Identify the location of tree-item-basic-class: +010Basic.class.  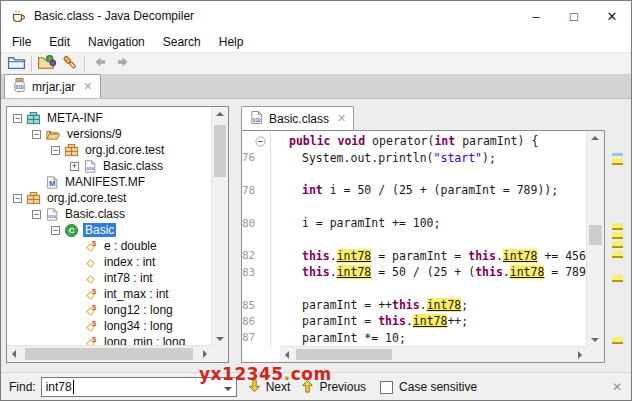
(110, 166).